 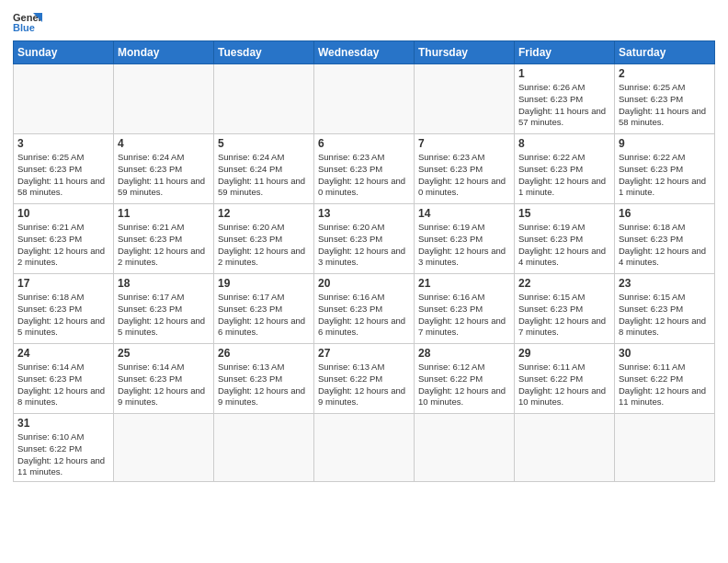 I want to click on calendar-cell: 14Sunrise: 6:19 AM Sunset: 6:23 PM Dayli…, so click(x=465, y=239).